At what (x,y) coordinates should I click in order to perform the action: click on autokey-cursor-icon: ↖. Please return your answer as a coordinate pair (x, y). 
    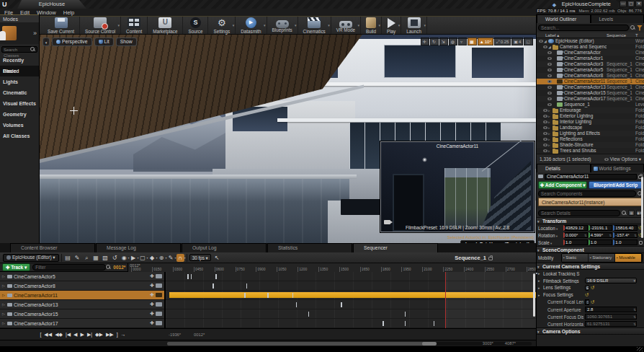
    Looking at the image, I should click on (218, 258).